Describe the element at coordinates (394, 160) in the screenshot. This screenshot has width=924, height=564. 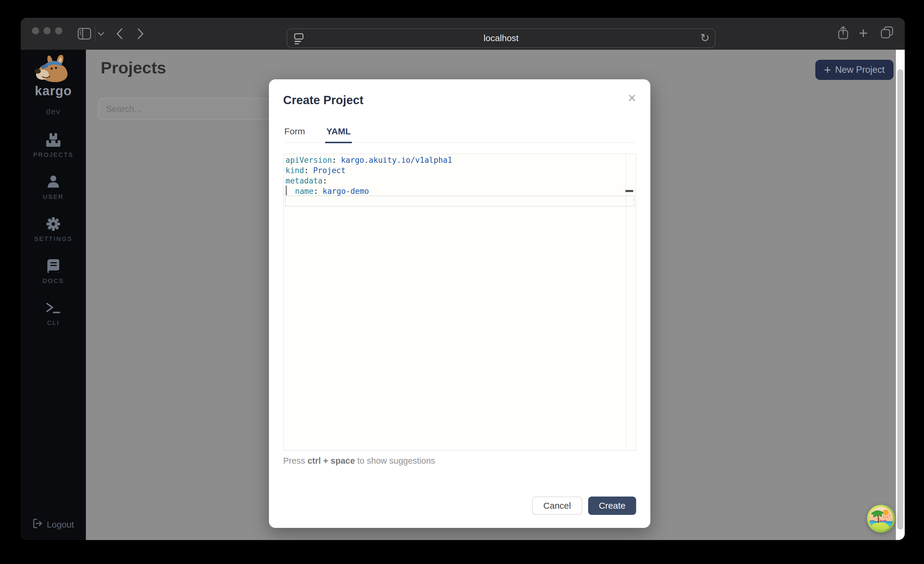
I see `yaml-value: kargo.akuity.io/v1alpha1` at that location.